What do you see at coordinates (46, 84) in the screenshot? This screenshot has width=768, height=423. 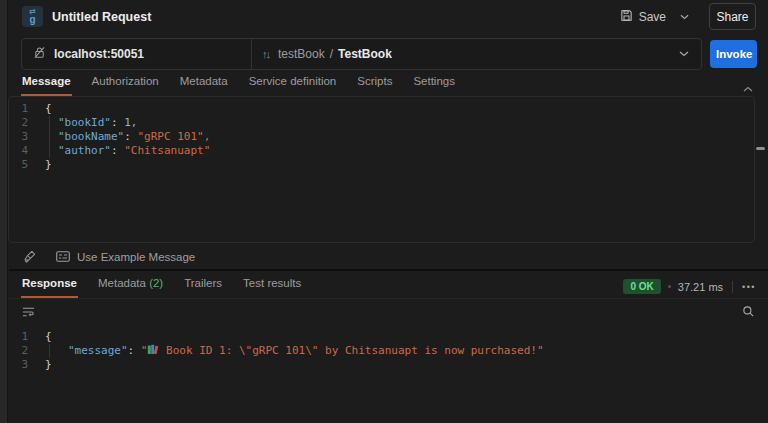 I see `tab-message: Message` at bounding box center [46, 84].